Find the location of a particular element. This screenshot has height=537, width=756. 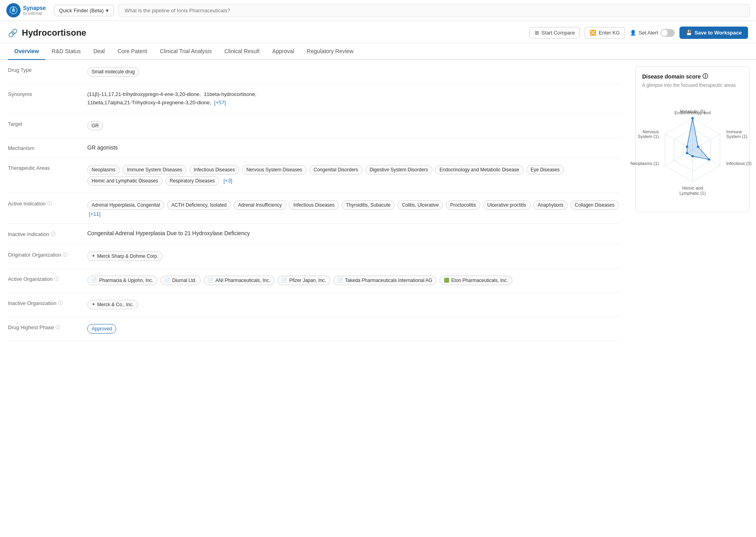

inactive-org-info-icon: ⓘ is located at coordinates (60, 303).